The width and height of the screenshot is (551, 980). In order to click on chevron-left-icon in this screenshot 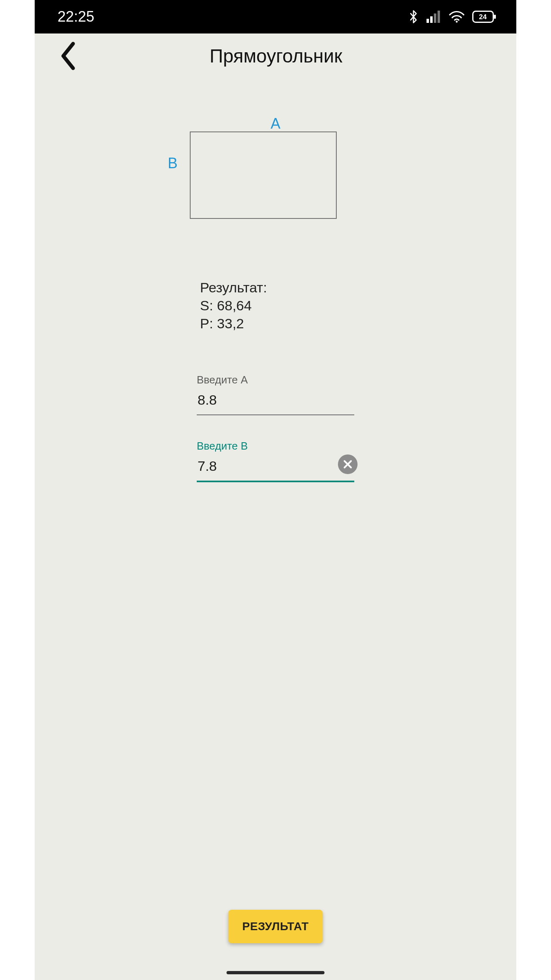, I will do `click(68, 56)`.